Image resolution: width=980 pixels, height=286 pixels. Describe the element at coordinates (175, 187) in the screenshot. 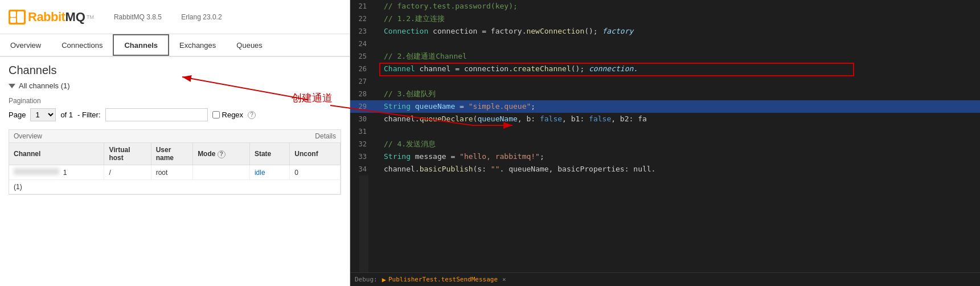

I see `table-footer: (1)` at that location.